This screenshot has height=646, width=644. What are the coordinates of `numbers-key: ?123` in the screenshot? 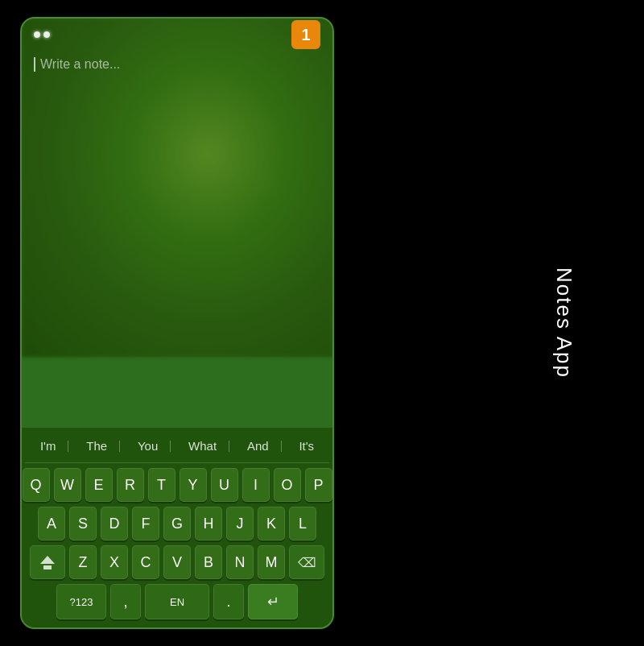 It's located at (81, 602).